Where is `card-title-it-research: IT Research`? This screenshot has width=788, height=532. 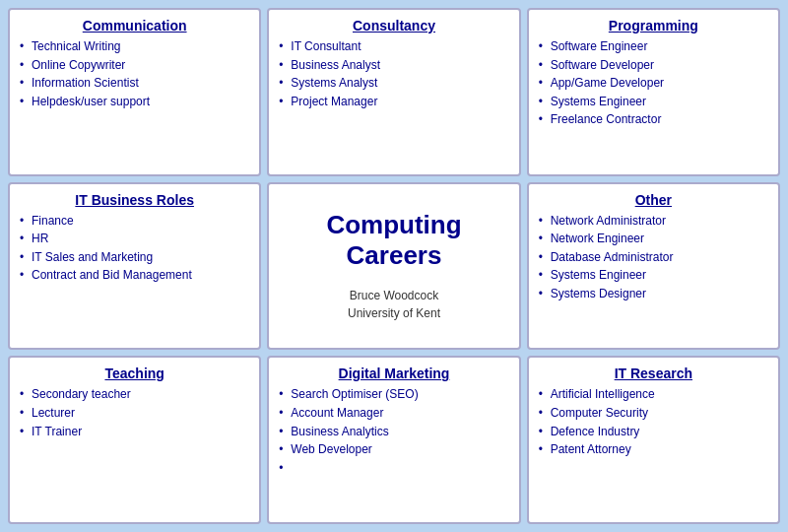 card-title-it-research: IT Research is located at coordinates (654, 373).